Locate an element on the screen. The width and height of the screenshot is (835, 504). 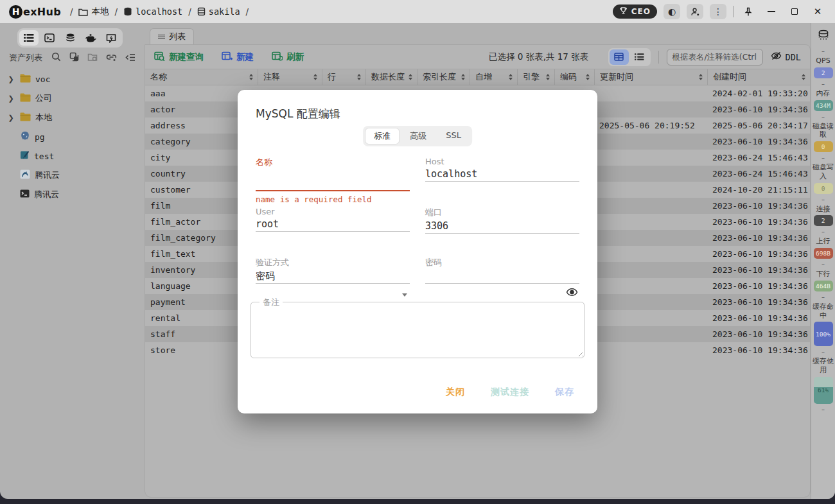
maximize-icon is located at coordinates (795, 12).